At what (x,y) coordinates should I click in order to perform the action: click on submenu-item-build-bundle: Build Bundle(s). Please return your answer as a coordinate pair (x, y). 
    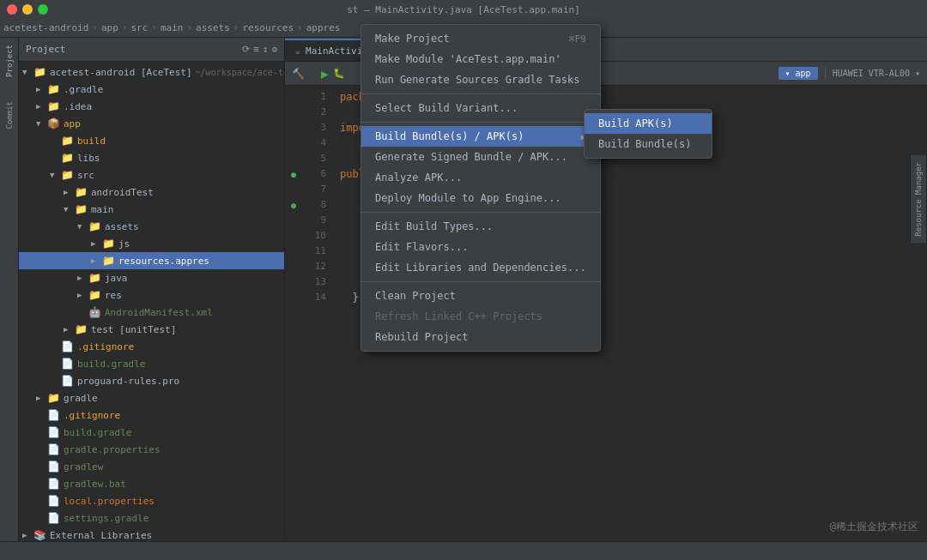
    Looking at the image, I should click on (648, 144).